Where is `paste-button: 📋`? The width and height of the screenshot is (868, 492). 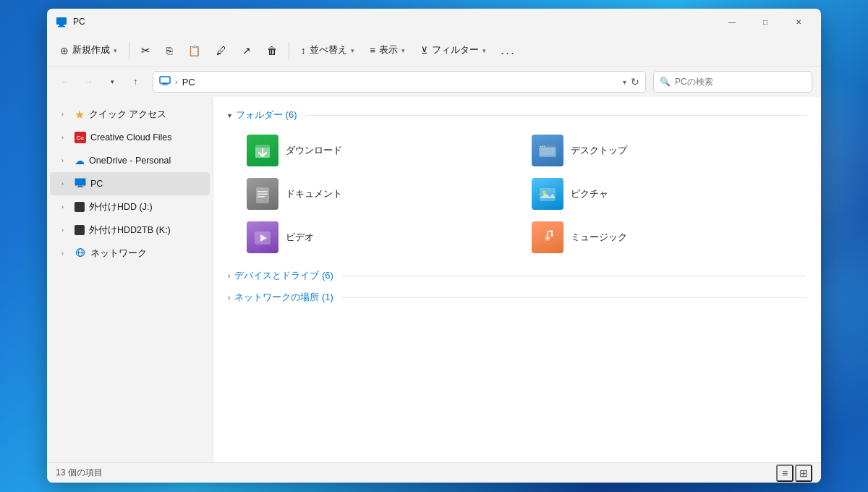
paste-button: 📋 is located at coordinates (194, 51).